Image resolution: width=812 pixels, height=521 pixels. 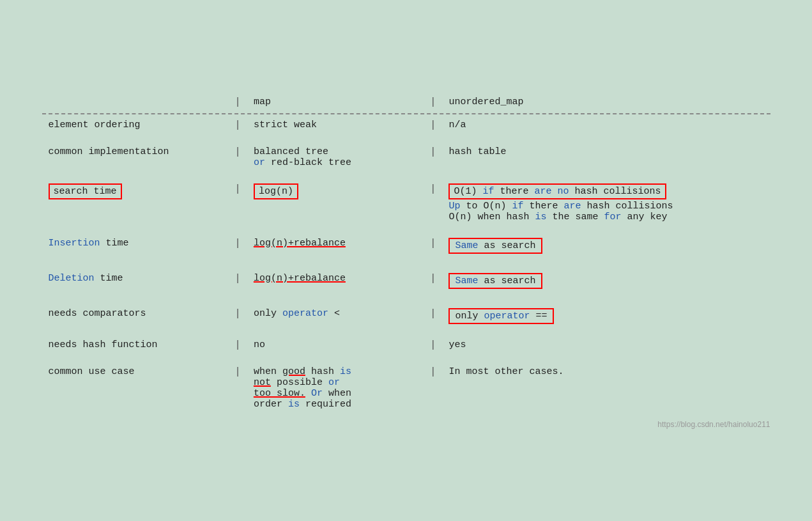 What do you see at coordinates (406, 139) in the screenshot?
I see `gap1` at bounding box center [406, 139].